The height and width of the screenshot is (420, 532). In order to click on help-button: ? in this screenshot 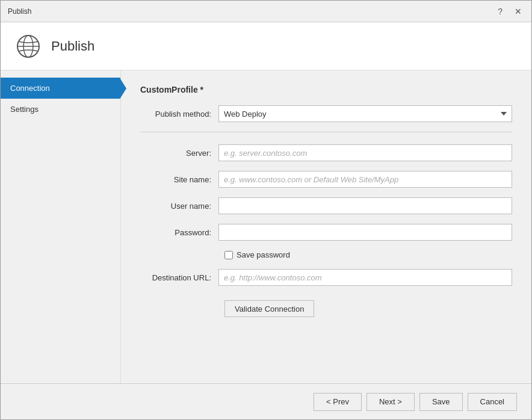, I will do `click(500, 11)`.